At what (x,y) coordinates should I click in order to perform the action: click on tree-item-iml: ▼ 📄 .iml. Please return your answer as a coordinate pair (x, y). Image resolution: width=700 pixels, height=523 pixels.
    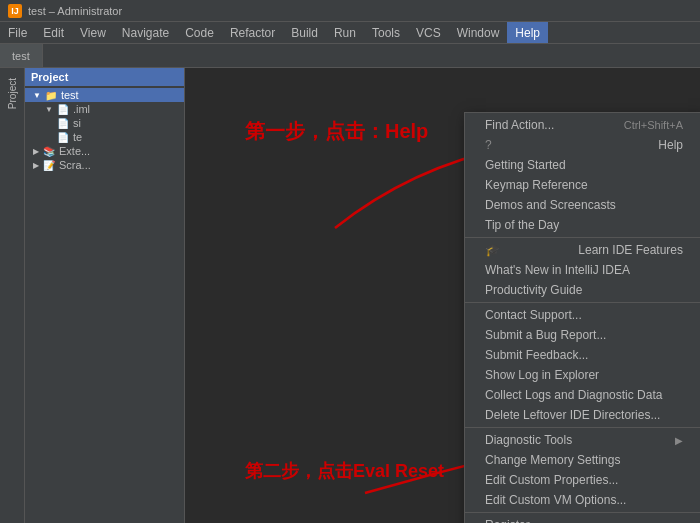
    Looking at the image, I should click on (104, 109).